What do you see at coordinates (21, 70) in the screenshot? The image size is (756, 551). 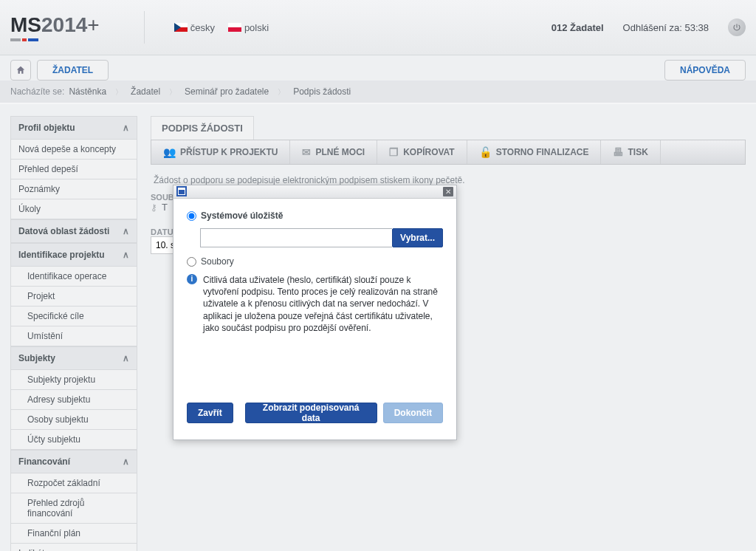 I see `home-button` at bounding box center [21, 70].